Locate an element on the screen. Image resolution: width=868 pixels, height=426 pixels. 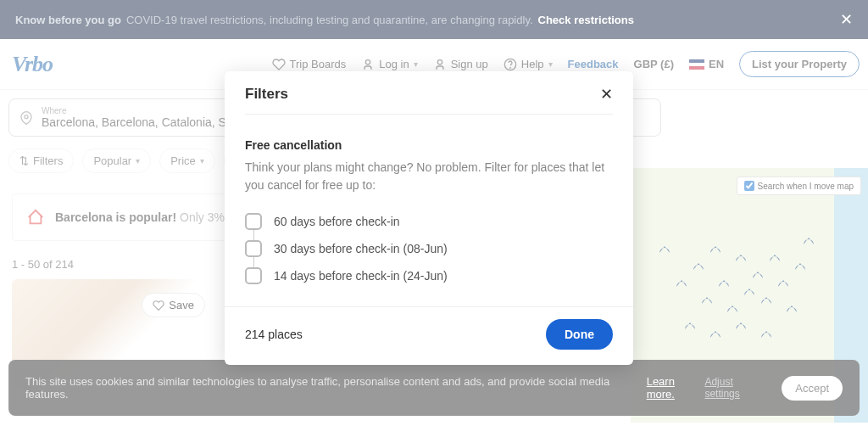
cancel-option-30: 30 days before check-in (08-Jun) is located at coordinates (429, 249).